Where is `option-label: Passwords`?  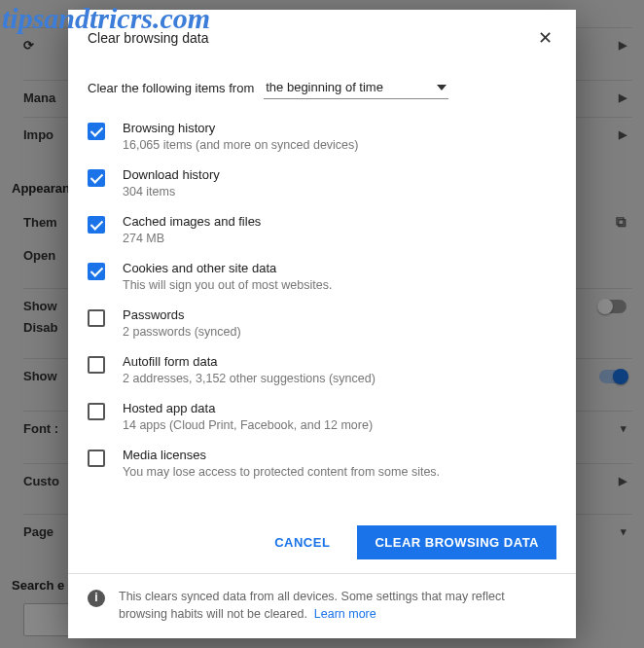
option-label: Passwords is located at coordinates (182, 315).